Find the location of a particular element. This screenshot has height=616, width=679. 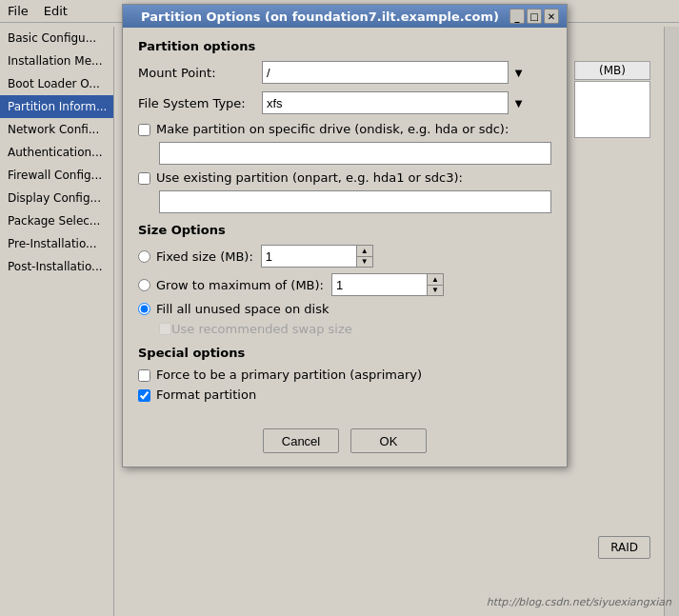

grow-max-spinbox: ▲ ▼ is located at coordinates (388, 285).